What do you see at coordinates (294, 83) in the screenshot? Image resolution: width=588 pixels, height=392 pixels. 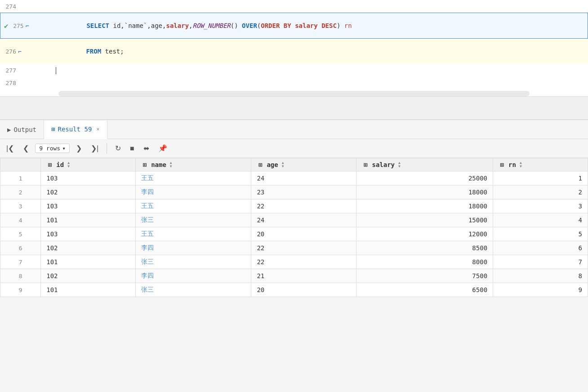 I see `editor-line-278: 278` at bounding box center [294, 83].